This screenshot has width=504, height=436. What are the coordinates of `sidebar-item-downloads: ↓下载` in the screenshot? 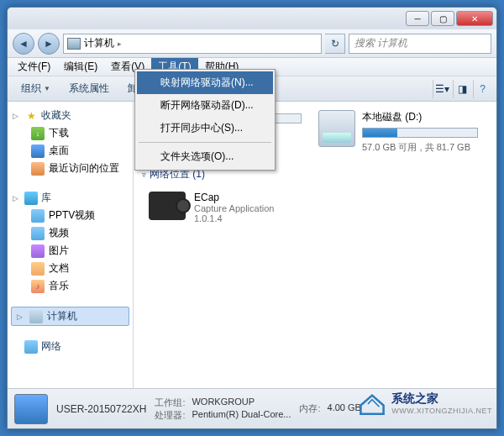 It's located at (71, 133).